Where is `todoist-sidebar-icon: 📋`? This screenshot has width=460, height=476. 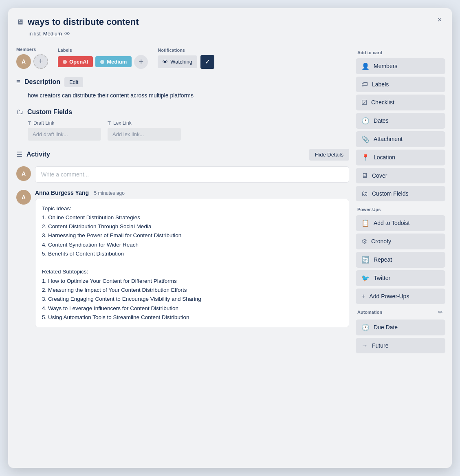 todoist-sidebar-icon: 📋 is located at coordinates (365, 223).